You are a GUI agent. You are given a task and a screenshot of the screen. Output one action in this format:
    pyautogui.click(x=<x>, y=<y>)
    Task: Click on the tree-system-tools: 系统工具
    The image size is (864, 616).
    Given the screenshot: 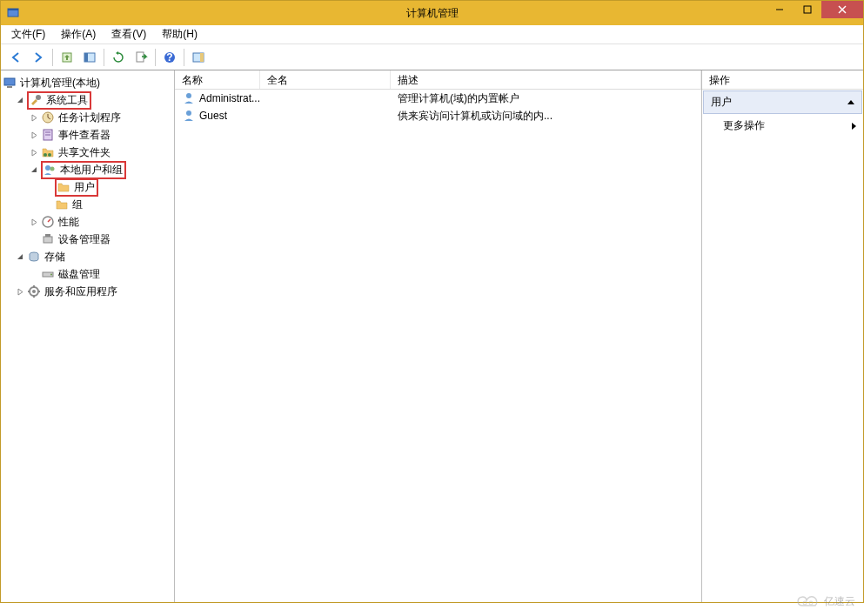 What is the action you would take?
    pyautogui.click(x=87, y=100)
    